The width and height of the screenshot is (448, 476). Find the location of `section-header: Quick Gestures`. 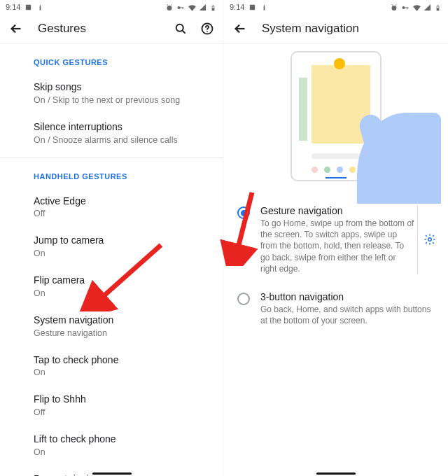

section-header: Quick Gestures is located at coordinates (112, 59).